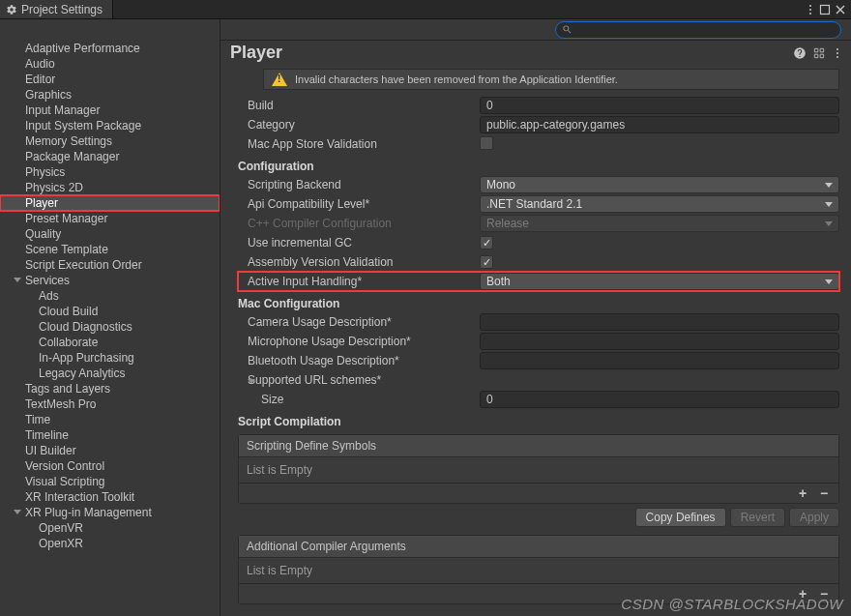 Image resolution: width=851 pixels, height=616 pixels. I want to click on header-icons, so click(818, 53).